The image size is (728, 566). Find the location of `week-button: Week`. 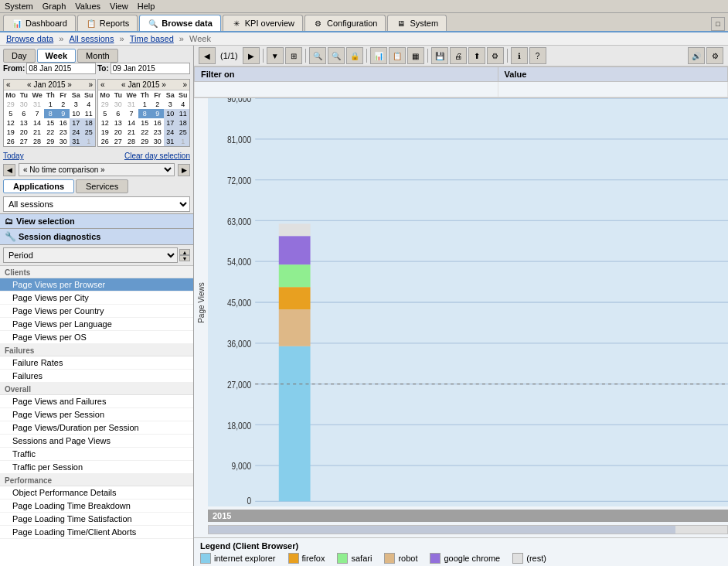

week-button: Week is located at coordinates (57, 56).